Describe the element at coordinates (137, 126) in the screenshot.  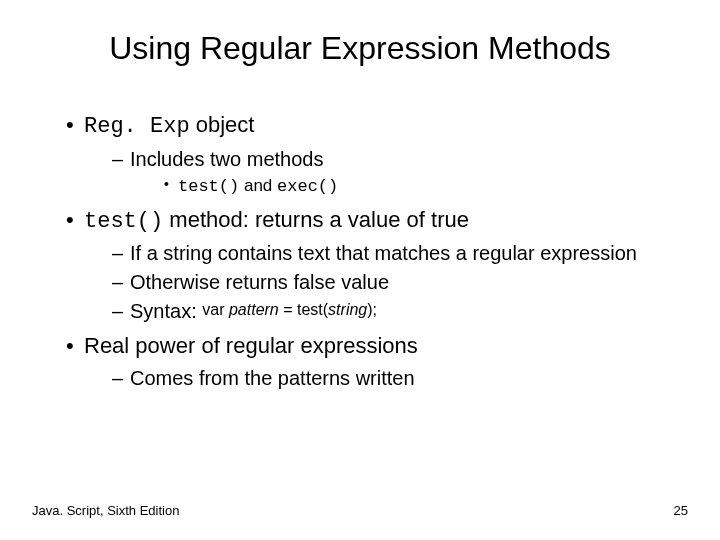
I see `code-regexp: Reg. Exp` at that location.